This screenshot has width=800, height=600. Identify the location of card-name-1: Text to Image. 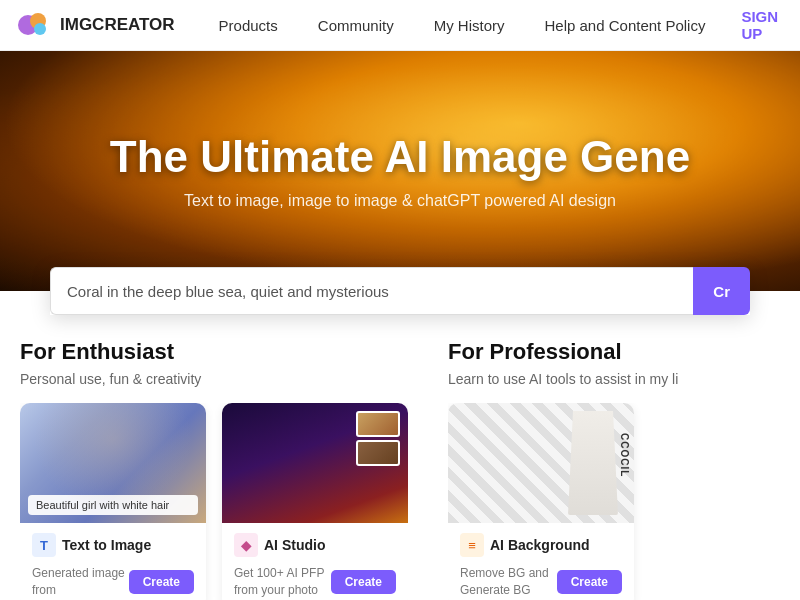
(106, 545).